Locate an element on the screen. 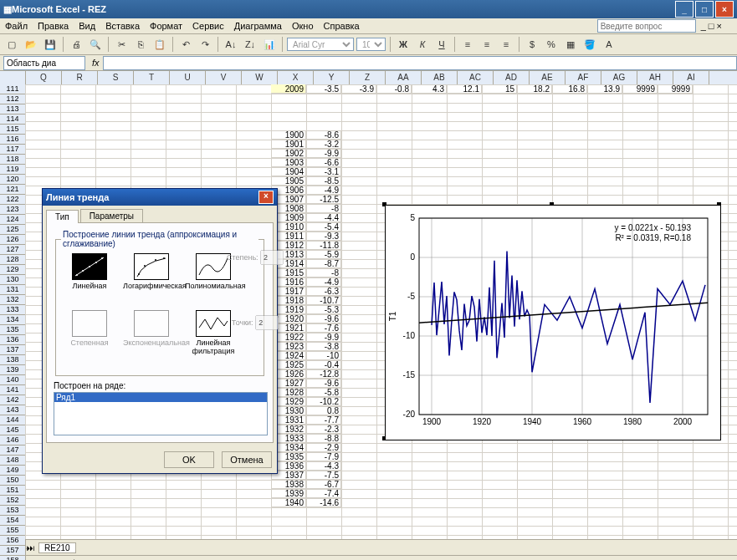 Image resolution: width=737 pixels, height=560 pixels. cell: -5.8 is located at coordinates (324, 393).